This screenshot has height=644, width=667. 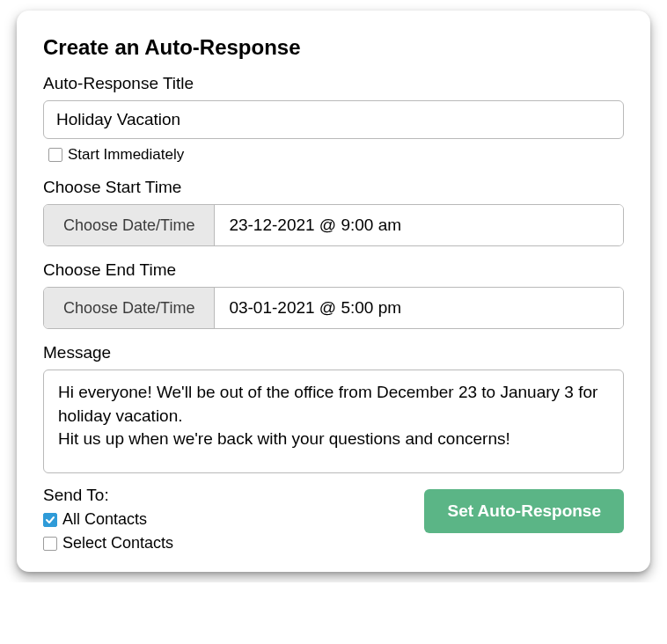 I want to click on send-select-row: Select Contacts, so click(x=108, y=544).